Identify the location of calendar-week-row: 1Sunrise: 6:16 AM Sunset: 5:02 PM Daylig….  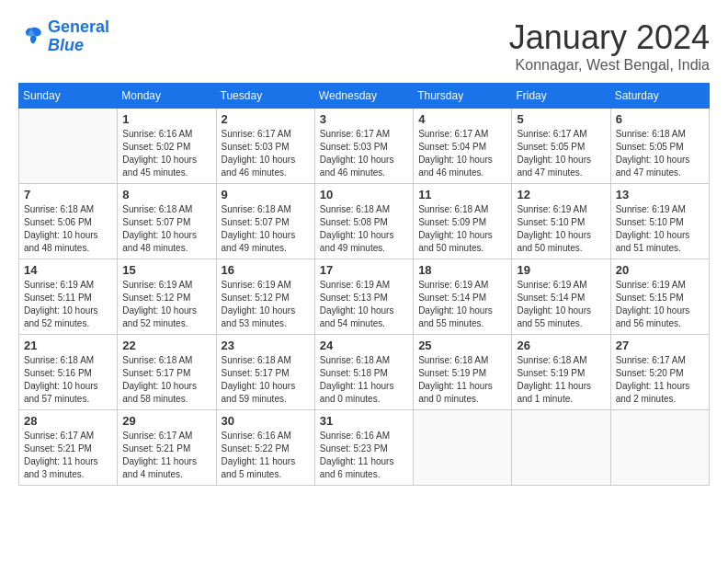
(364, 146).